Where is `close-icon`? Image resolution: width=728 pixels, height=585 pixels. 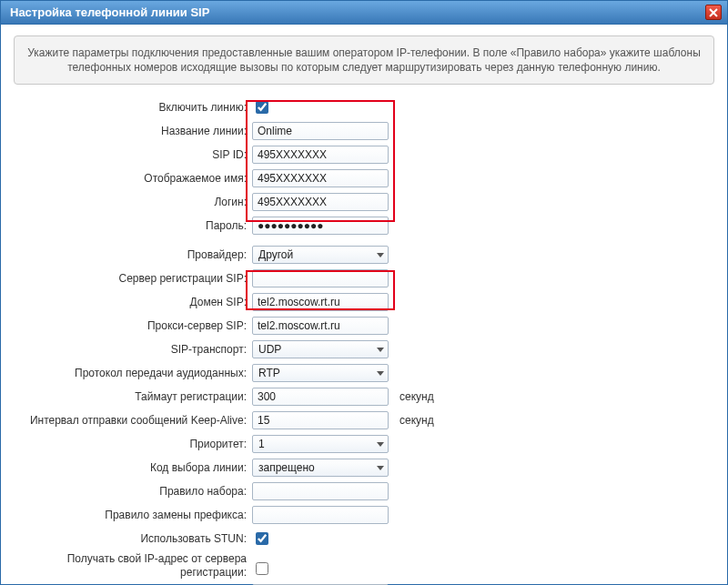
close-icon is located at coordinates (713, 13).